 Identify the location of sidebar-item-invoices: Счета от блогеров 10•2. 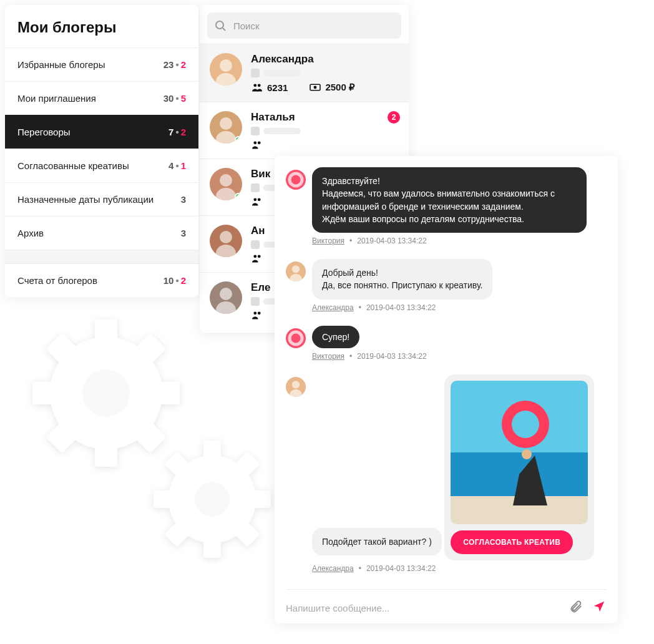
(102, 280).